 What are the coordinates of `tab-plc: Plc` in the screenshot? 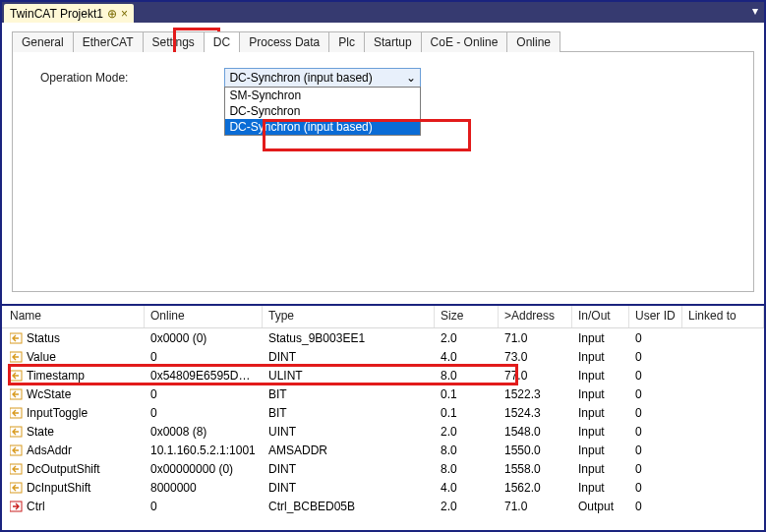 It's located at (346, 41).